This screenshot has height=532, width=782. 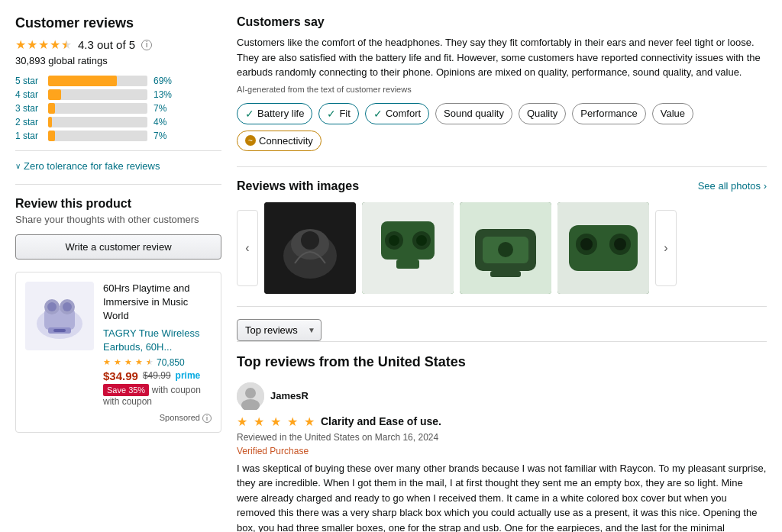 What do you see at coordinates (118, 221) in the screenshot?
I see `review-product-section: Review this product Share your thoughts …` at bounding box center [118, 221].